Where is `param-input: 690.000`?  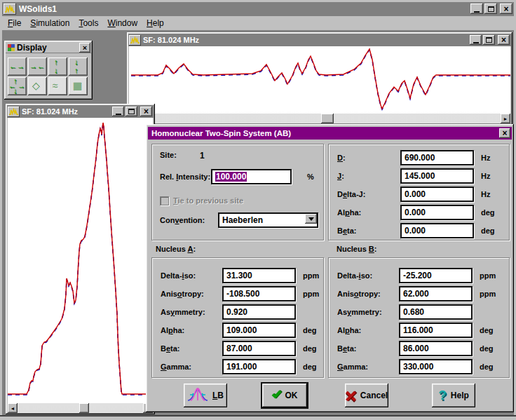
param-input: 690.000 is located at coordinates (437, 158).